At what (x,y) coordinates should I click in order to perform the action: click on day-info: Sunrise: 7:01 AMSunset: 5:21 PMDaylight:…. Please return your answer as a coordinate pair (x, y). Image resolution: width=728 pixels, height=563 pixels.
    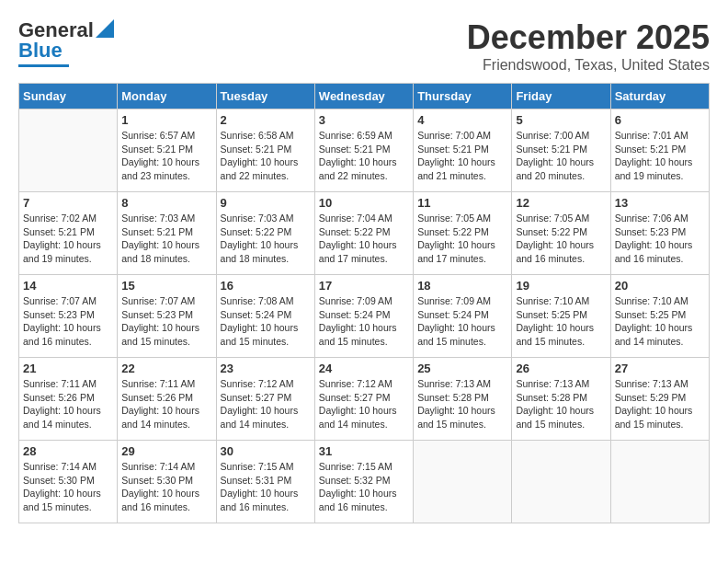
    Looking at the image, I should click on (660, 156).